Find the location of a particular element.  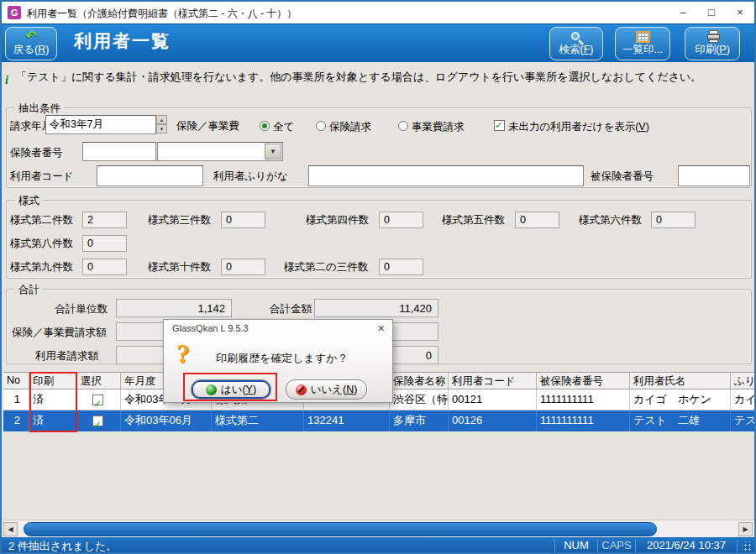

back-arrow-icon: ↶ is located at coordinates (31, 35).